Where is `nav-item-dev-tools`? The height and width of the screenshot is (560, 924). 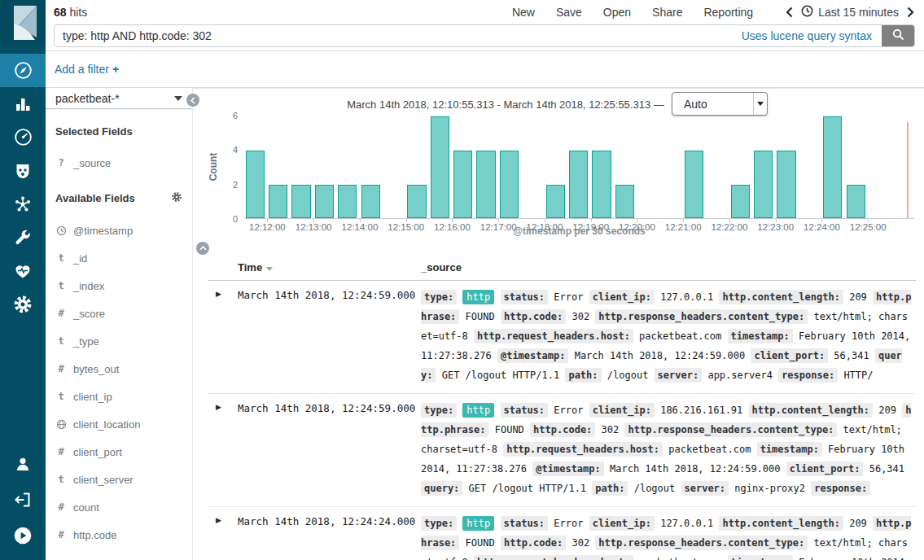 nav-item-dev-tools is located at coordinates (23, 238).